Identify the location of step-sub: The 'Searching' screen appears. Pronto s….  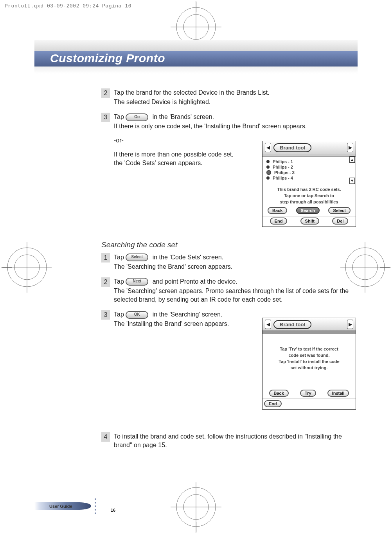
(232, 295).